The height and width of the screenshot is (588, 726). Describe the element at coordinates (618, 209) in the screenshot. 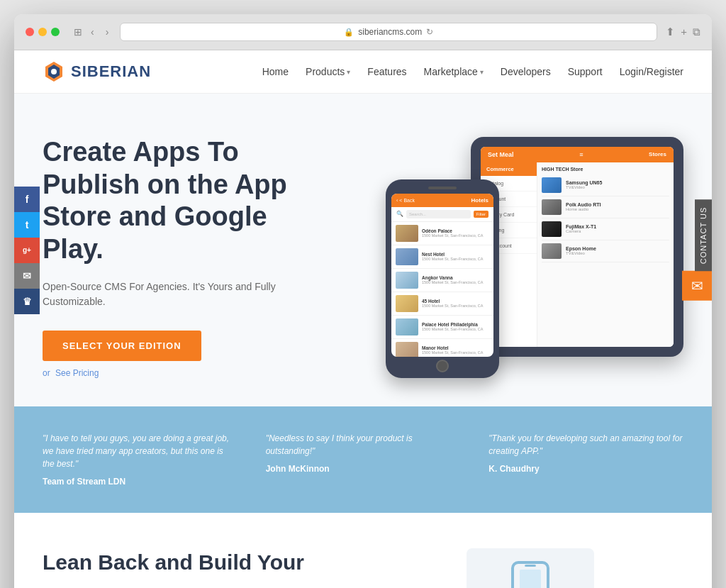

I see `product-cat-2: Home audio` at that location.